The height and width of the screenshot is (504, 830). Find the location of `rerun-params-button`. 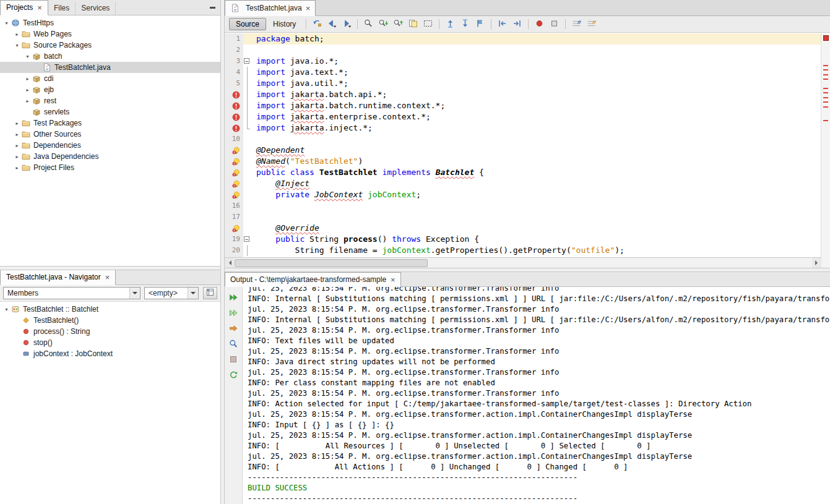

rerun-params-button is located at coordinates (233, 314).